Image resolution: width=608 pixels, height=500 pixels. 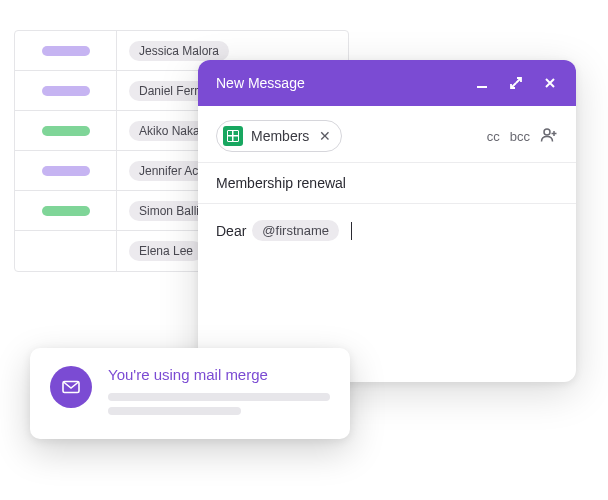 I want to click on mail-merge-icon, so click(x=71, y=387).